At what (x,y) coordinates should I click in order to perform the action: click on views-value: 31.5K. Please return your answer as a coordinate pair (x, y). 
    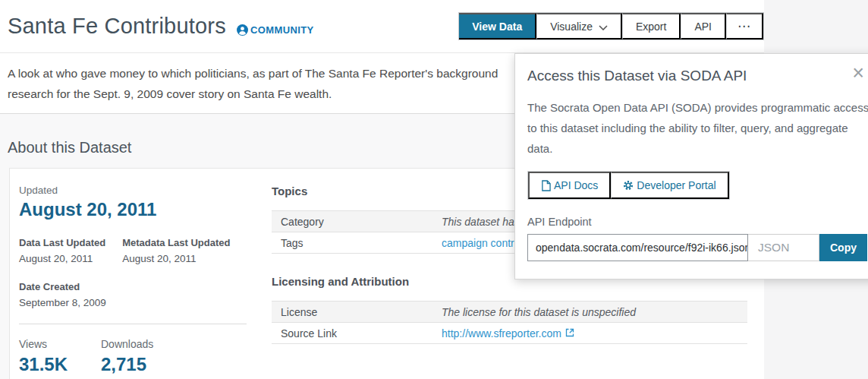
    Looking at the image, I should click on (60, 365).